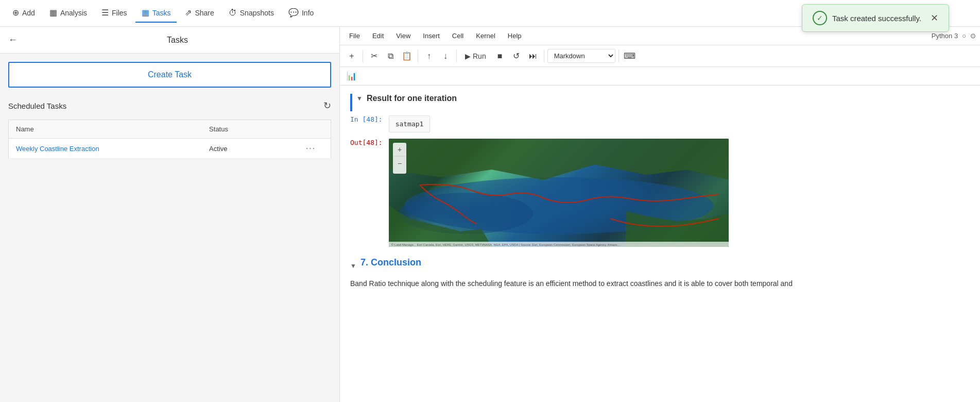  What do you see at coordinates (660, 124) in the screenshot?
I see `code-cell-48: In [48]: satmap1` at bounding box center [660, 124].